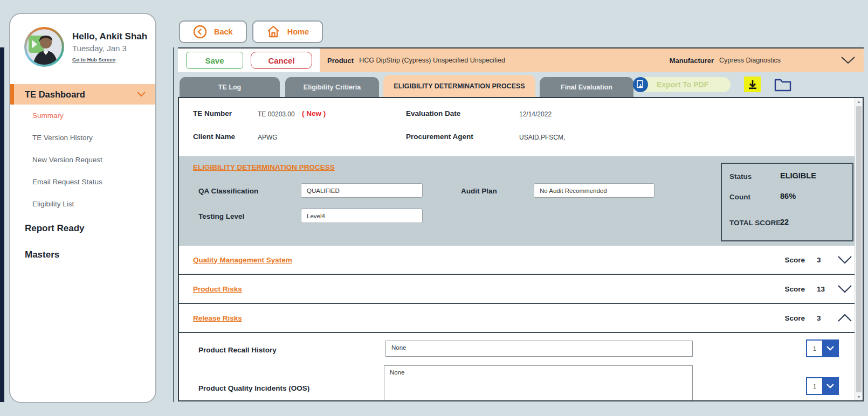  Describe the element at coordinates (825, 289) in the screenshot. I see `score-value: 13` at that location.